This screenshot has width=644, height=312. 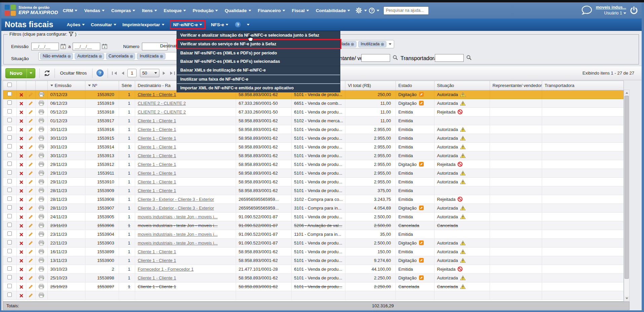 What do you see at coordinates (162, 103) in the screenshot?
I see `destinatario-link: CLIENTE 2 - CLIENTE 2` at bounding box center [162, 103].